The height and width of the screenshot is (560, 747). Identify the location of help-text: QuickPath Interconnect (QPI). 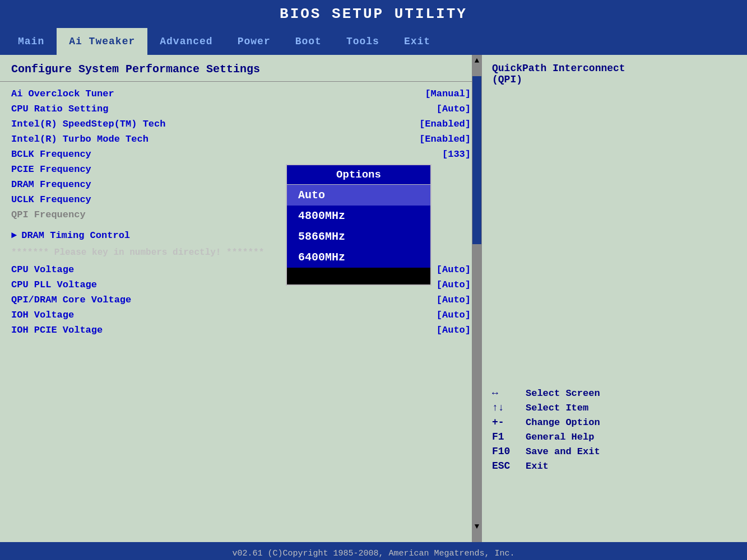
(614, 74).